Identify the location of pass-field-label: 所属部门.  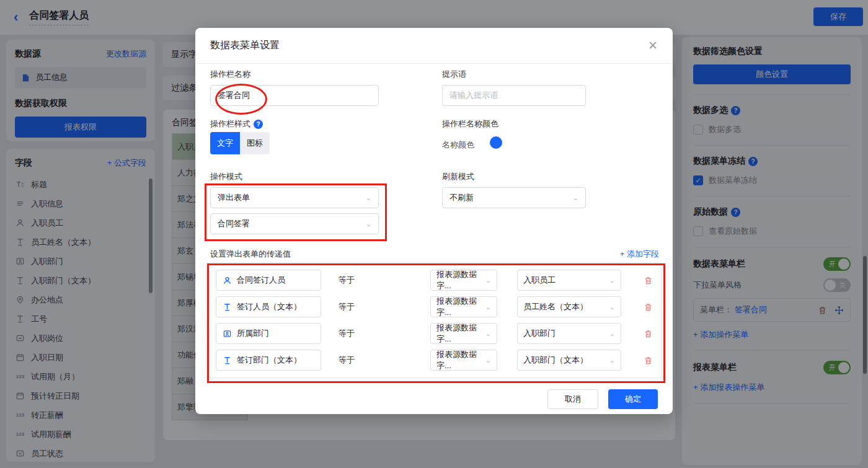
(253, 333).